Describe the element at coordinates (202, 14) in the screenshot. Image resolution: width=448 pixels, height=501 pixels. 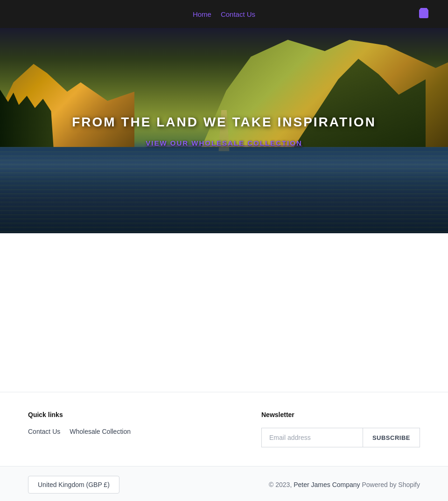
I see `nav-home: Home` at that location.